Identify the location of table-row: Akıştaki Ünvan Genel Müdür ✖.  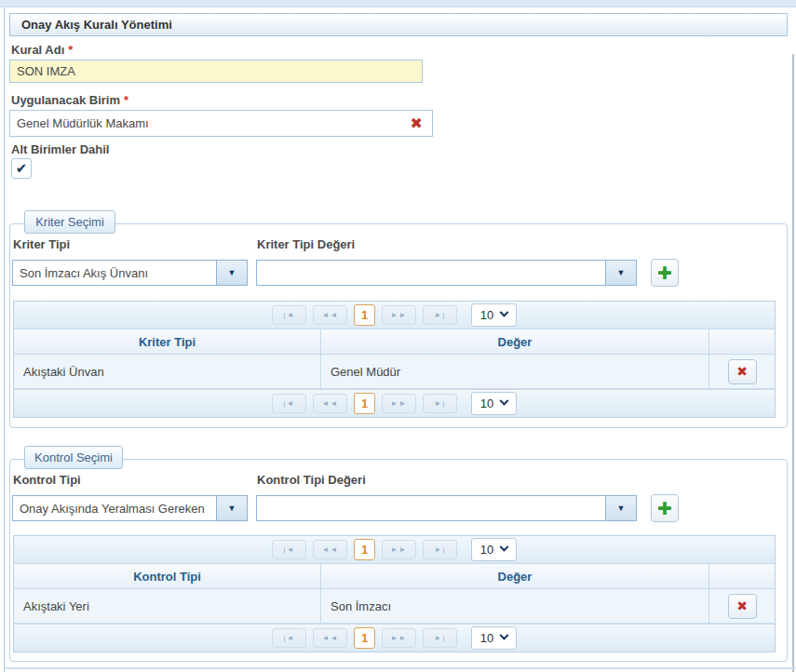
(395, 372).